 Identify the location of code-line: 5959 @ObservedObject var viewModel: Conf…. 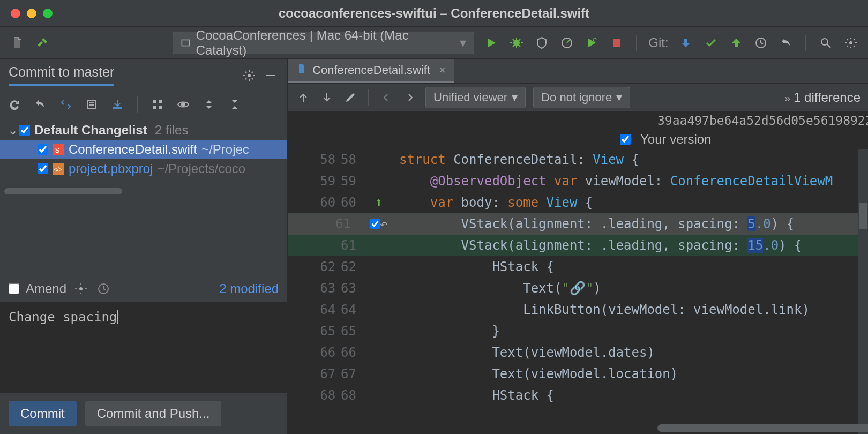
(578, 181).